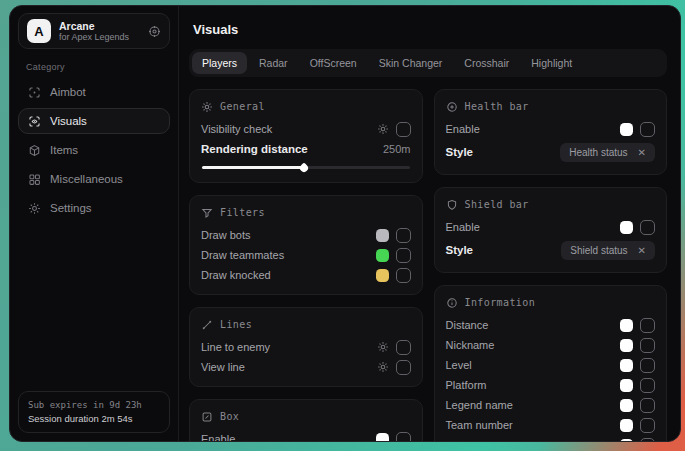 The width and height of the screenshot is (685, 451). I want to click on info-level-checkbox, so click(648, 366).